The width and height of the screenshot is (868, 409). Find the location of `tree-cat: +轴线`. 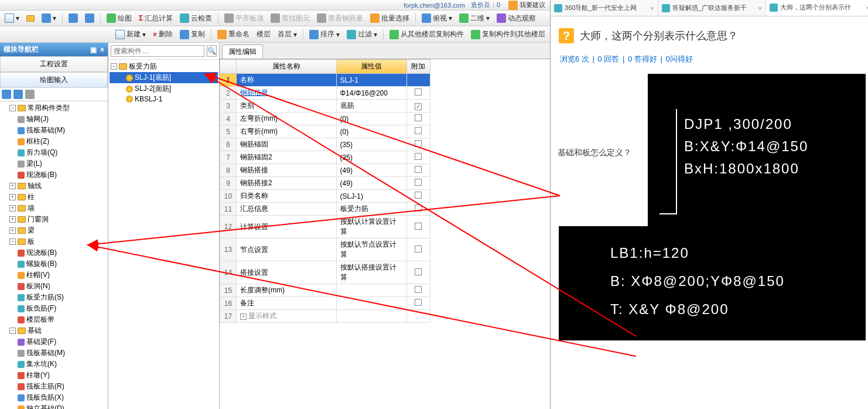

tree-cat: +轴线 is located at coordinates (54, 186).